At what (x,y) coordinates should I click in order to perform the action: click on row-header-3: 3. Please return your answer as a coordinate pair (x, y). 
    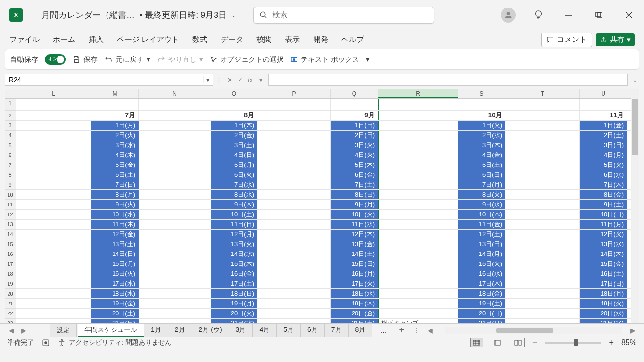
    Looking at the image, I should click on (10, 125).